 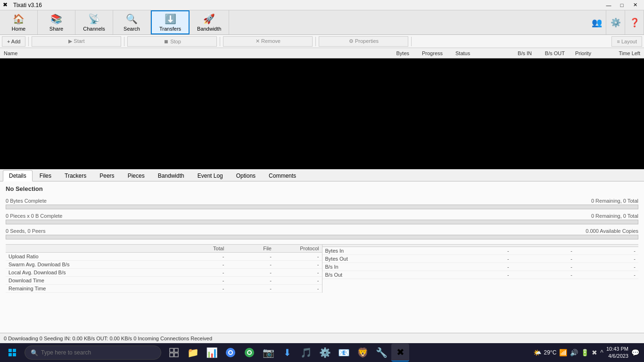 I want to click on stat-col-file: File, so click(x=251, y=249).